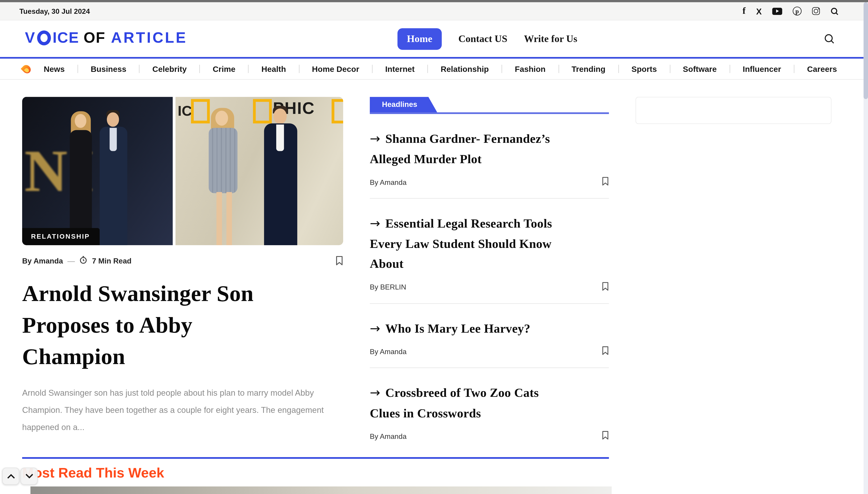 The width and height of the screenshot is (868, 494). What do you see at coordinates (816, 11) in the screenshot?
I see `instagram-icon` at bounding box center [816, 11].